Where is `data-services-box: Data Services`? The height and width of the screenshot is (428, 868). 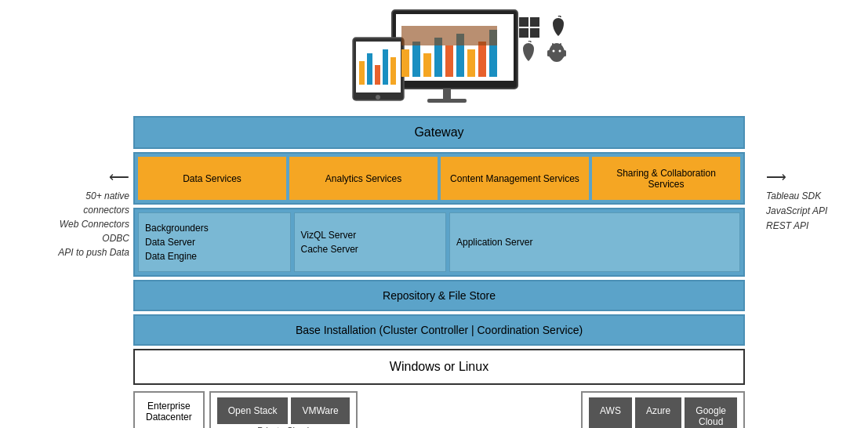
data-services-box: Data Services is located at coordinates (212, 179).